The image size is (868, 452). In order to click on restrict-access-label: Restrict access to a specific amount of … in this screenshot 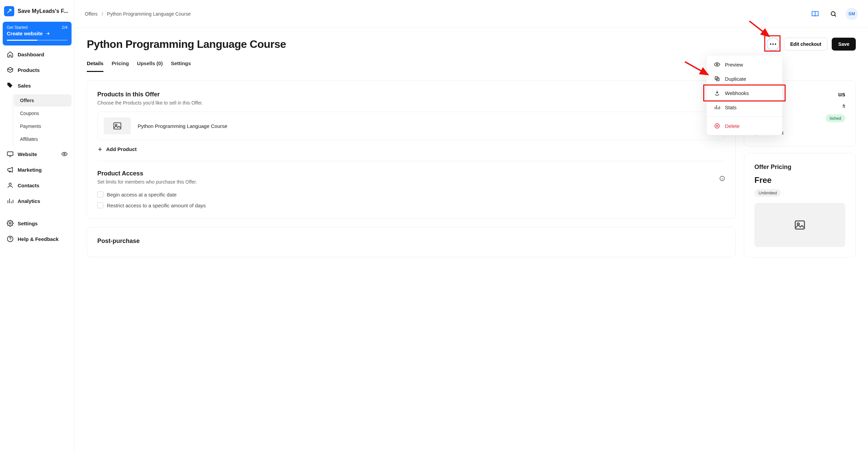, I will do `click(156, 206)`.